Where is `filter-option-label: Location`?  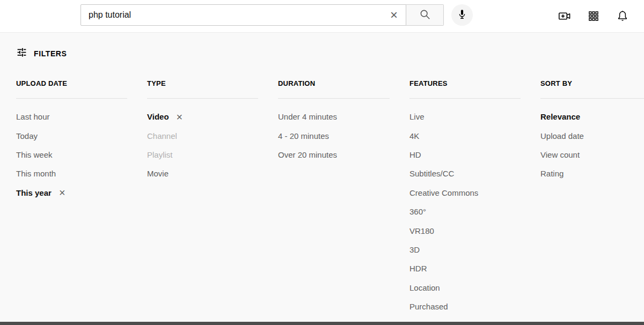
filter-option-label: Location is located at coordinates (425, 287).